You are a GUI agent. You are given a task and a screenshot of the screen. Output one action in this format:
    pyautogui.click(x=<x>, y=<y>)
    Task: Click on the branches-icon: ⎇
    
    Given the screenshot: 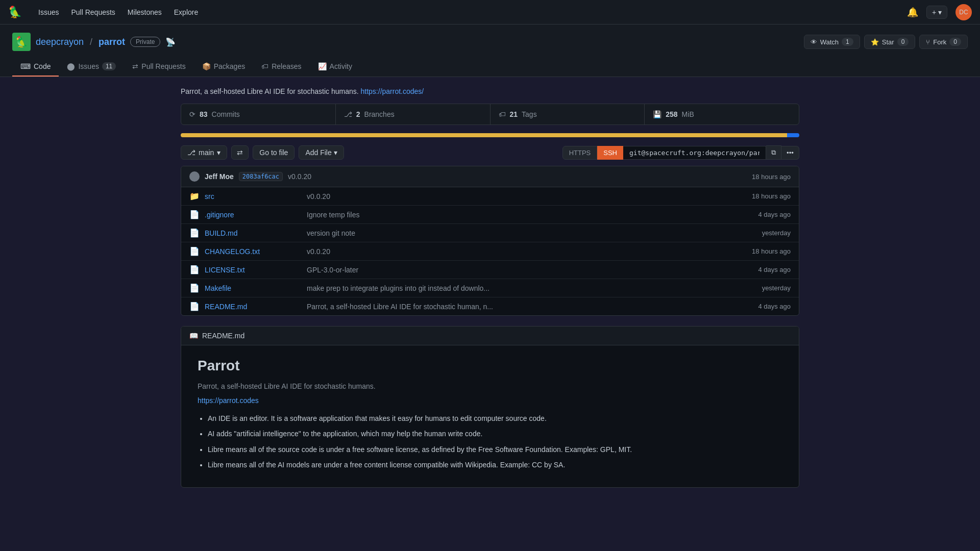 What is the action you would take?
    pyautogui.click(x=348, y=114)
    